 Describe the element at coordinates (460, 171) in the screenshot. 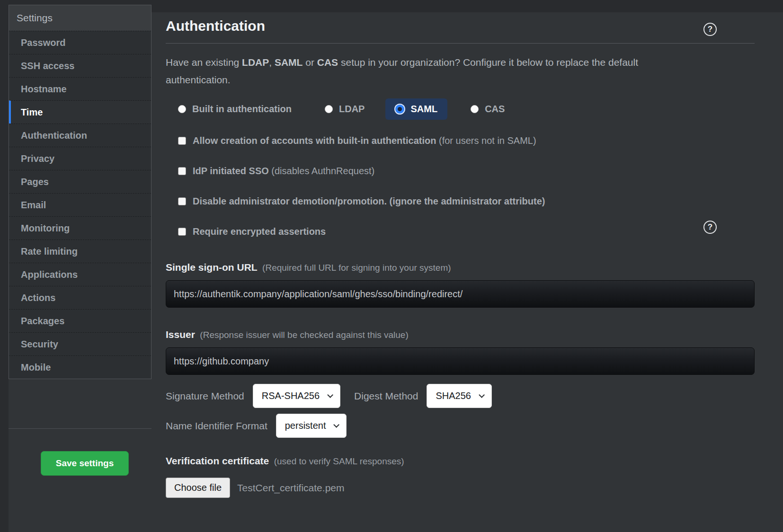

I see `checkbox-idp-initiated-sso: IdP initiated SSO (disables AuthnRequest…` at that location.